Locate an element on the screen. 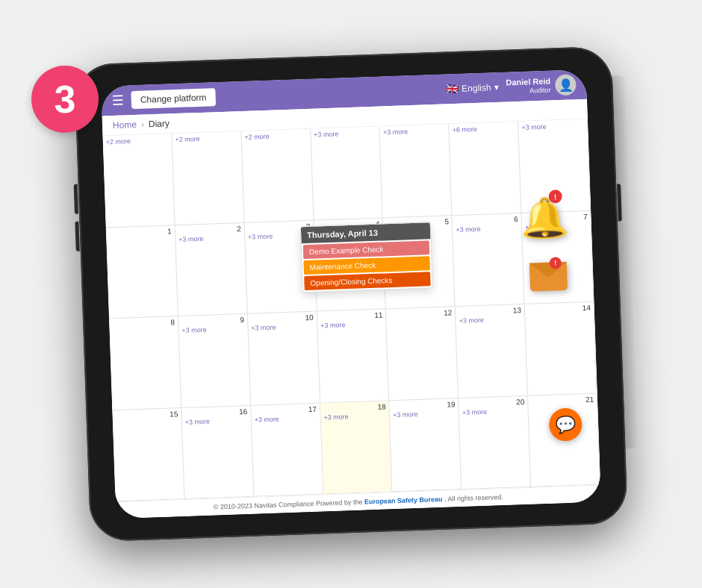 The image size is (702, 588). avatar: 👤 is located at coordinates (566, 85).